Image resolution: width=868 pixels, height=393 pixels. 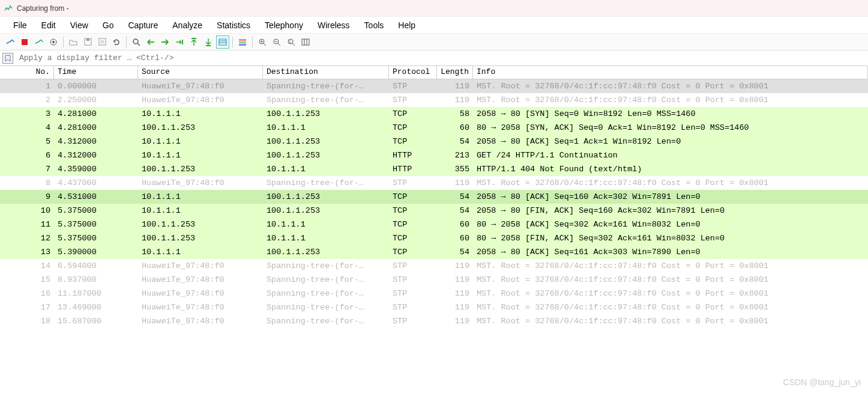 What do you see at coordinates (334, 25) in the screenshot?
I see `menu-wireless: Wireless` at bounding box center [334, 25].